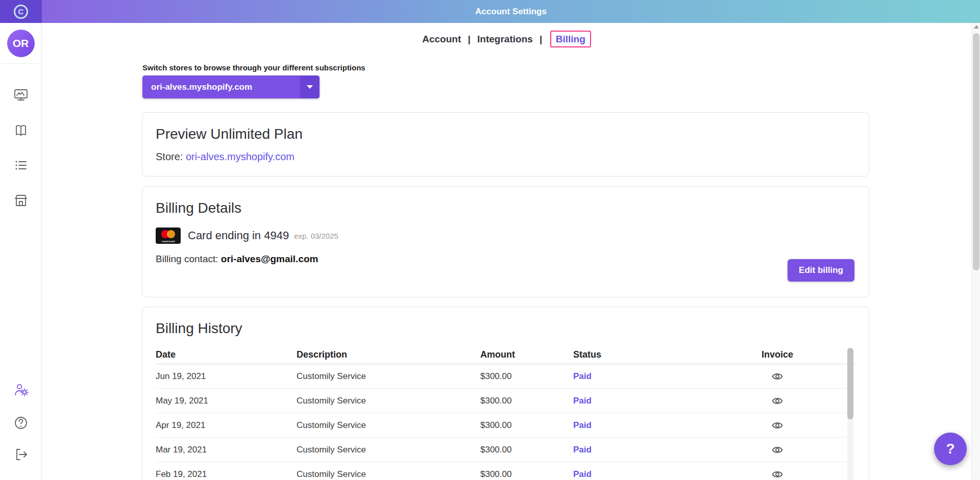  I want to click on cell-date: May 19, 2021, so click(226, 401).